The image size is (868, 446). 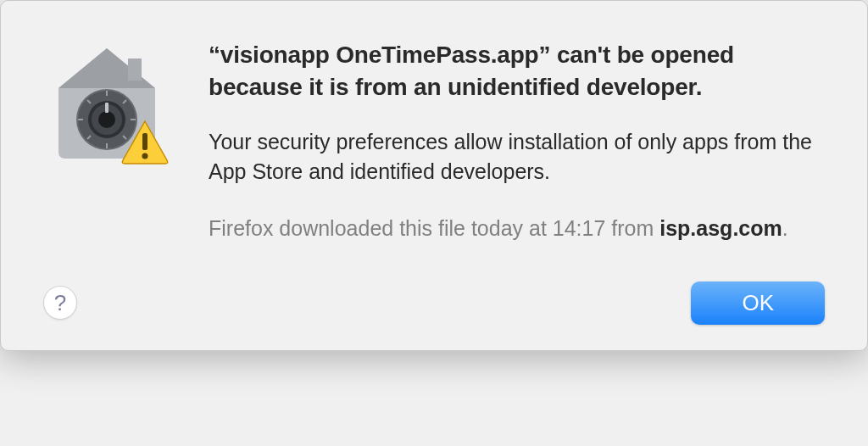 I want to click on dialog-download-source: Firefox downloaded this file today at 14…, so click(x=517, y=229).